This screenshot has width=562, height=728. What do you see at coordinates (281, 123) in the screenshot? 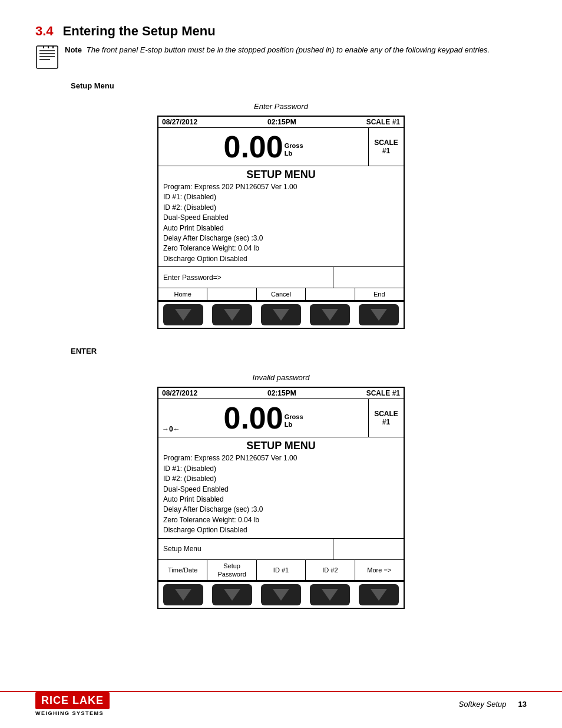
I see `screen1-top-bar: 08/27/2012 02:15PM SCALE #1` at bounding box center [281, 123].